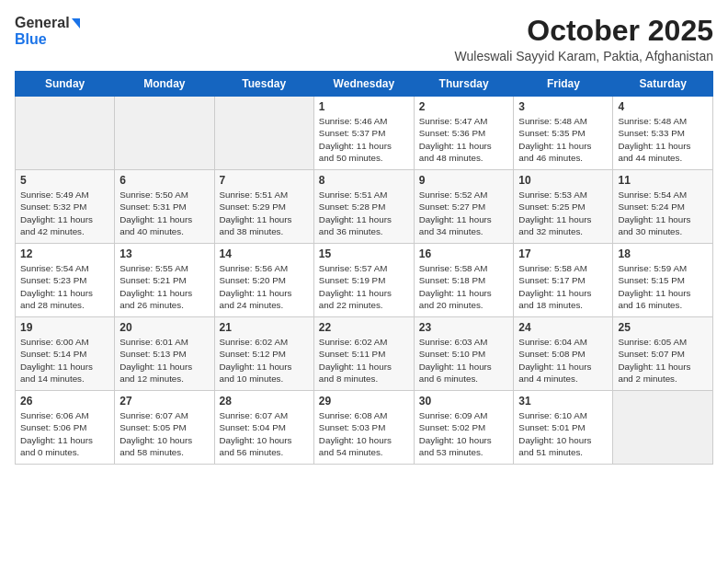 The width and height of the screenshot is (728, 563). What do you see at coordinates (464, 254) in the screenshot?
I see `day-number: 16` at bounding box center [464, 254].